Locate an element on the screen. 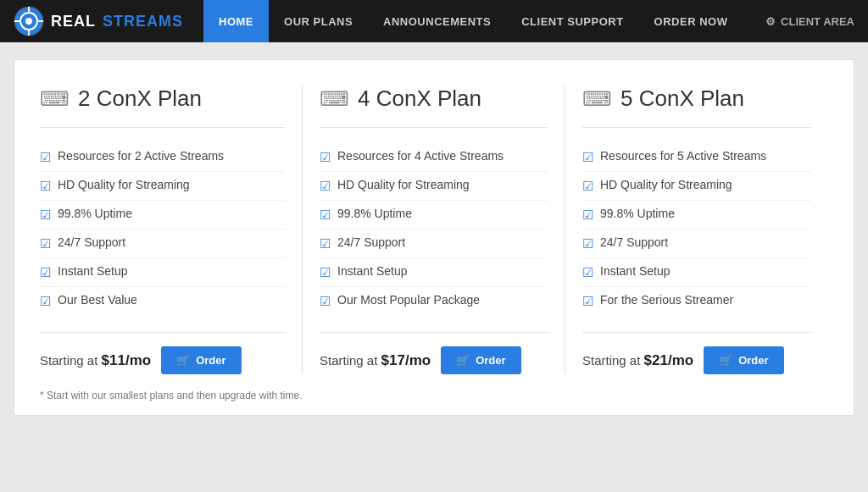  nav-client-support: CLIENT SUPPORT is located at coordinates (572, 21).